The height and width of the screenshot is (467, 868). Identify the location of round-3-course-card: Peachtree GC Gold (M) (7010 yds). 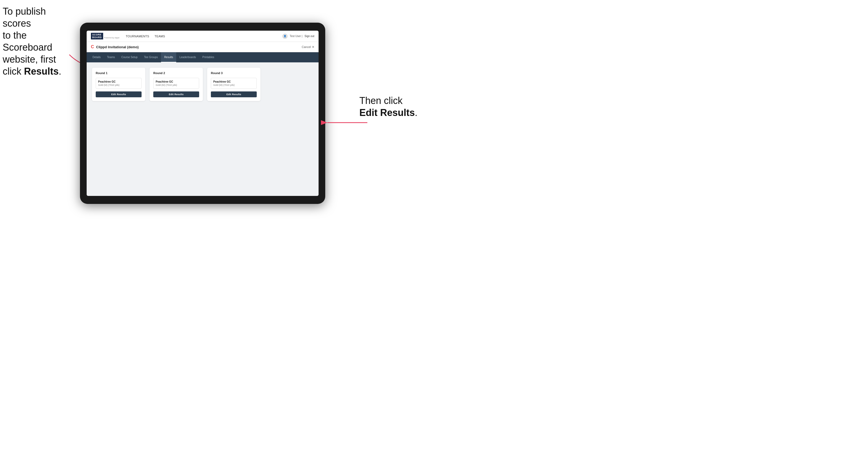
(234, 83).